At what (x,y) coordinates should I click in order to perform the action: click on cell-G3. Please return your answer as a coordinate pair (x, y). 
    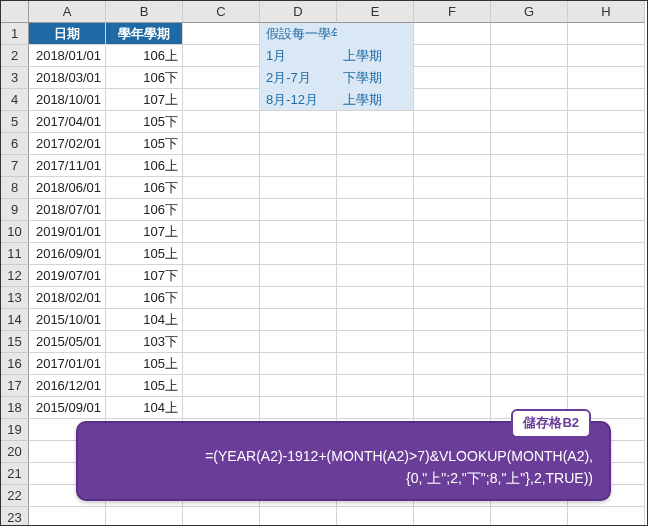
    Looking at the image, I should click on (530, 78).